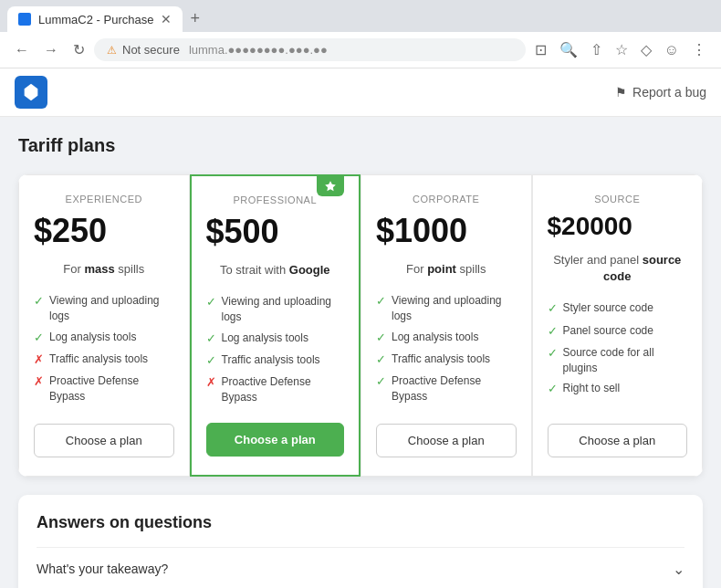 The height and width of the screenshot is (588, 721). What do you see at coordinates (102, 569) in the screenshot?
I see `faq-question-1: What's your takeaway?` at bounding box center [102, 569].